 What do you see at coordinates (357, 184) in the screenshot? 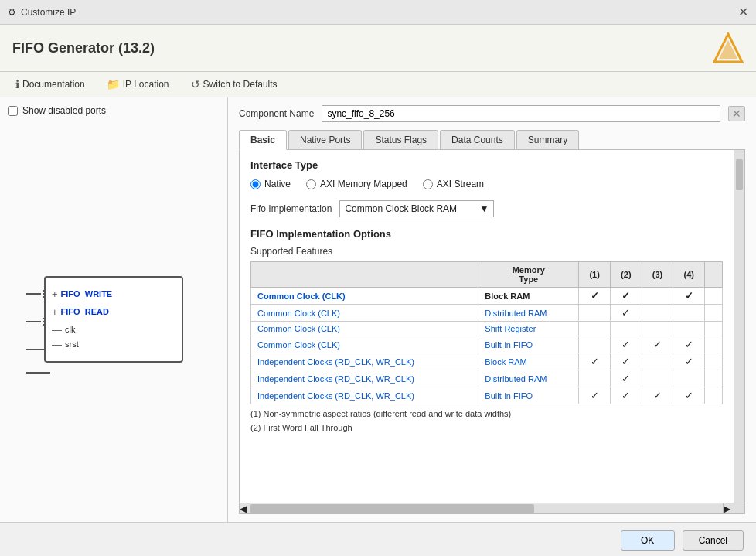
I see `radio-axi-mm: AXI Memory Mapped` at bounding box center [357, 184].